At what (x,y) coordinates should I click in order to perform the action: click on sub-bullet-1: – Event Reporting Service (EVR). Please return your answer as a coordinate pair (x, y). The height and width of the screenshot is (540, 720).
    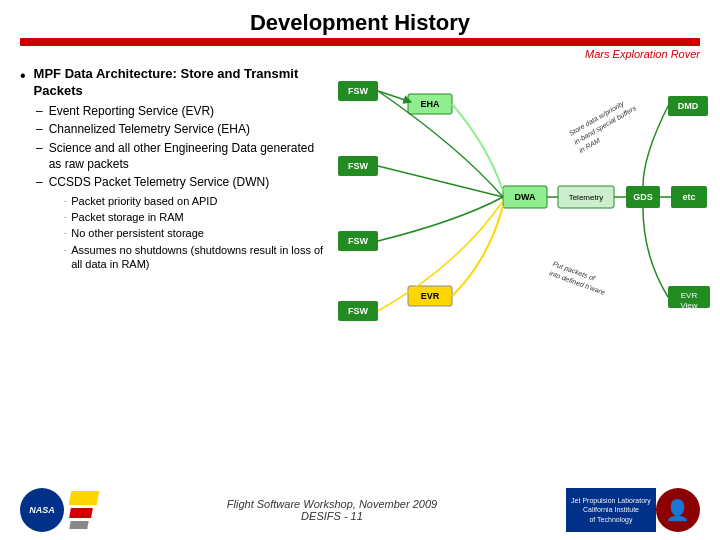
    Looking at the image, I should click on (183, 112).